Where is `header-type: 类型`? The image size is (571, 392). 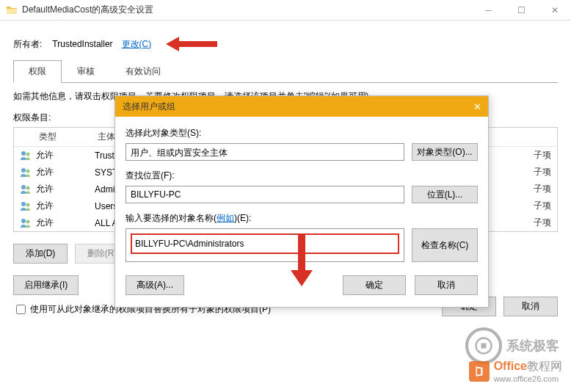
header-type: 类型 is located at coordinates (68, 137).